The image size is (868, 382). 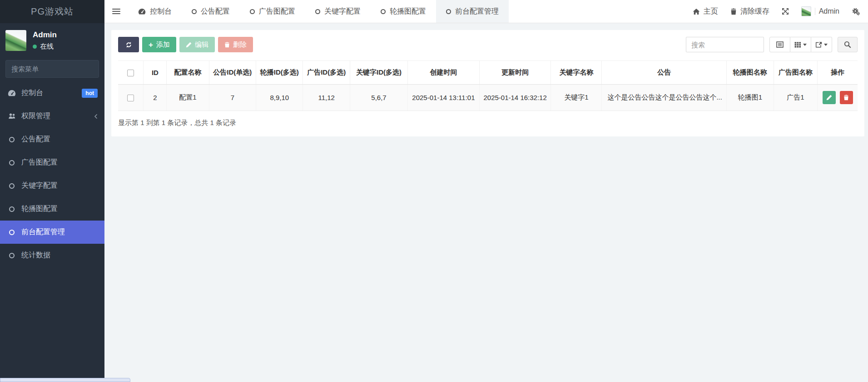 I want to click on tab-carousel-config: 轮播图配置, so click(x=403, y=11).